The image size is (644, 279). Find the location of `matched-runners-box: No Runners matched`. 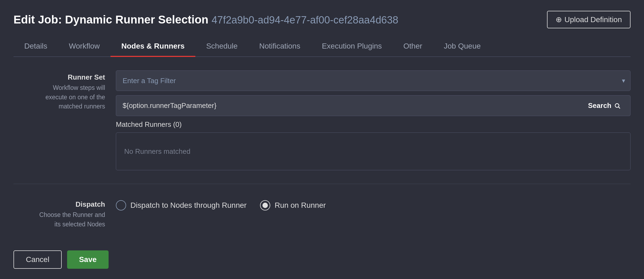

matched-runners-box: No Runners matched is located at coordinates (373, 151).